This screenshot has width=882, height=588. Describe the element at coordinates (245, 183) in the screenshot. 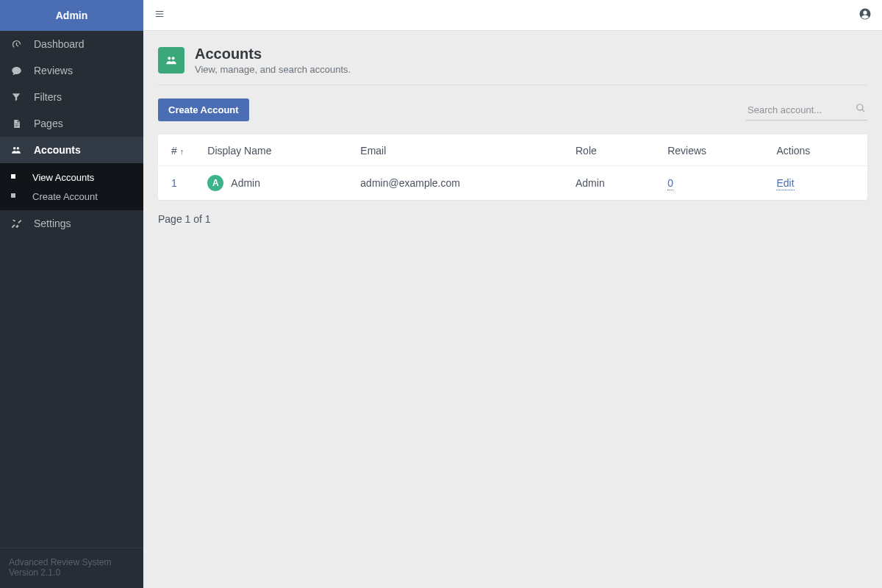

I see `row-display-name: Admin` at that location.